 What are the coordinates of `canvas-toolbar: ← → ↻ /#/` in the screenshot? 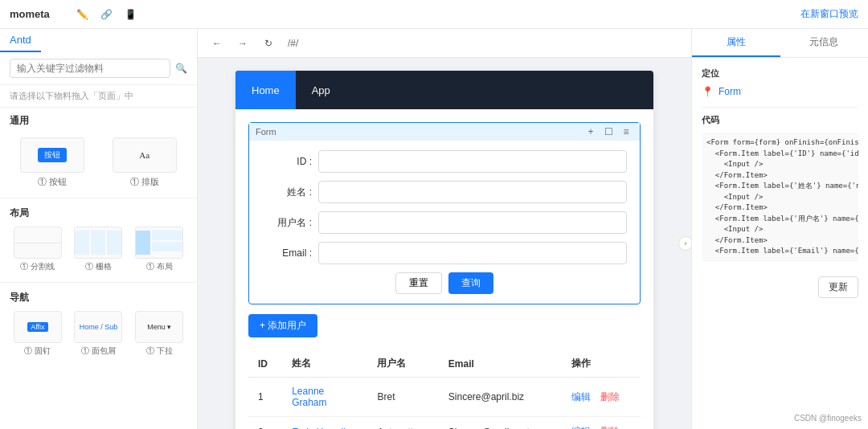 It's located at (444, 43).